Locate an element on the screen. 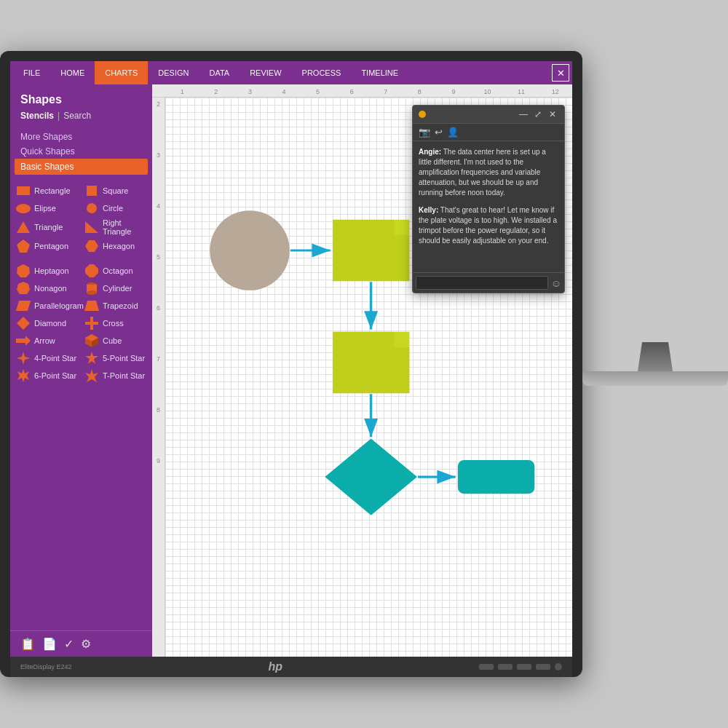 Image resolution: width=728 pixels, height=728 pixels. sidebar-basic-shapes: Basic Shapes is located at coordinates (82, 167).